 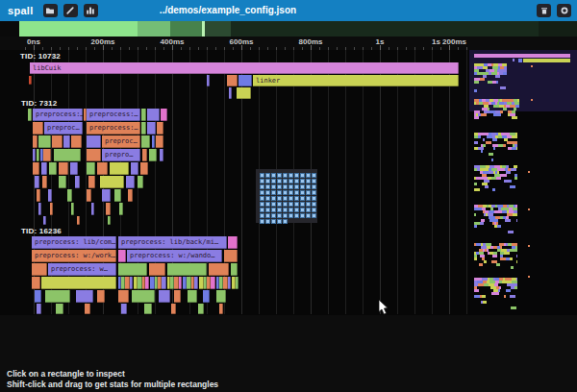 I want to click on flame-bar: preprocess: lib/back/mi…, so click(x=173, y=242).